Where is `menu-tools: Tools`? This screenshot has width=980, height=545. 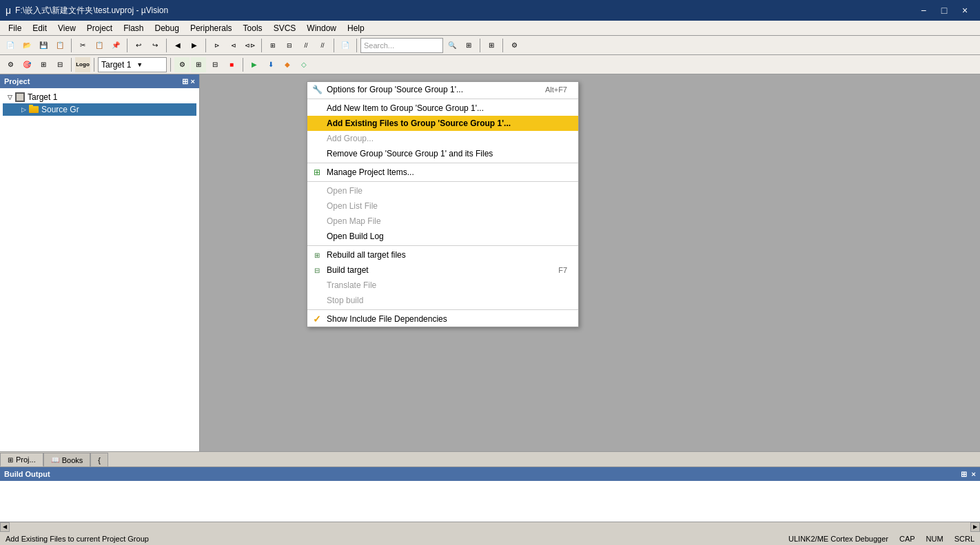
menu-tools: Tools is located at coordinates (253, 28).